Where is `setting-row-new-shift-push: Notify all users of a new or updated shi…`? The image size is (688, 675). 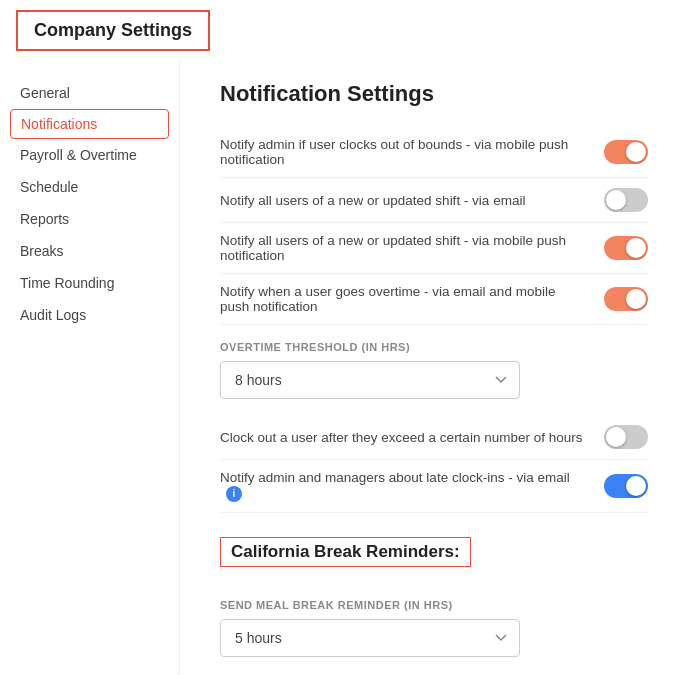
setting-row-new-shift-push: Notify all users of a new or updated shi… is located at coordinates (434, 248).